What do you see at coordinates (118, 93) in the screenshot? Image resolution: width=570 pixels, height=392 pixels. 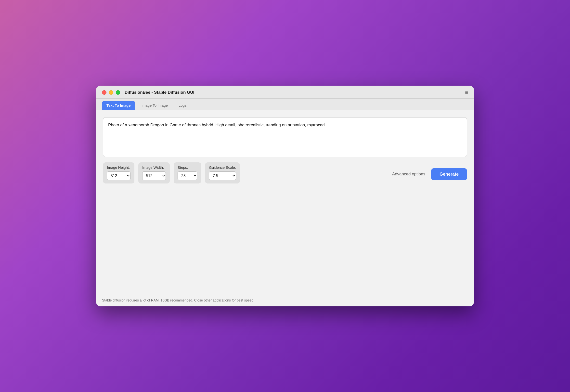 I see `maximize-button` at bounding box center [118, 93].